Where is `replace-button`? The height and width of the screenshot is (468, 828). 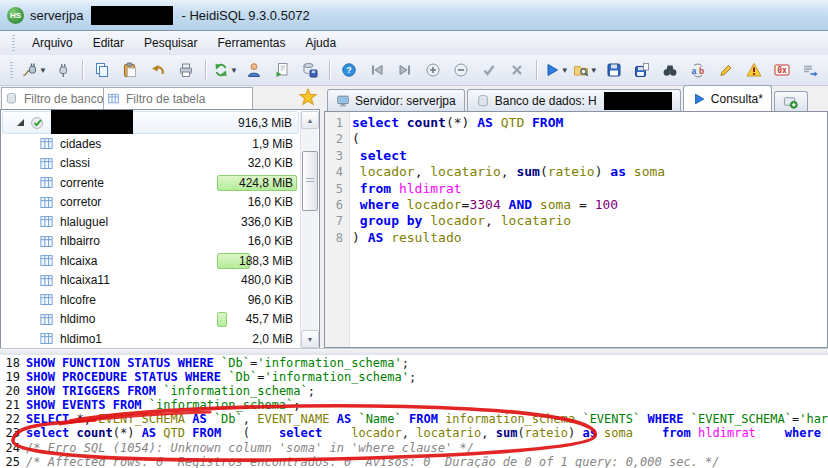
replace-button is located at coordinates (698, 70).